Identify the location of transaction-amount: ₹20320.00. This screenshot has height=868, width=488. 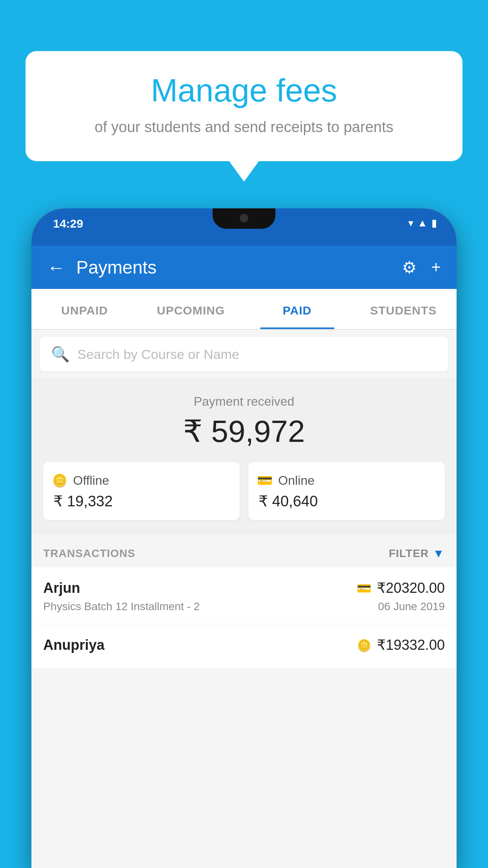
(411, 588).